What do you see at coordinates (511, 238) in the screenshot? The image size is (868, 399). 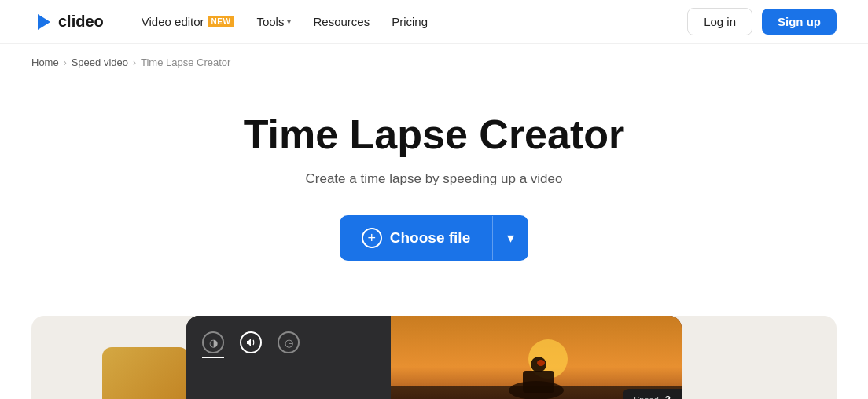 I see `choose-file-dropdown: ▾` at bounding box center [511, 238].